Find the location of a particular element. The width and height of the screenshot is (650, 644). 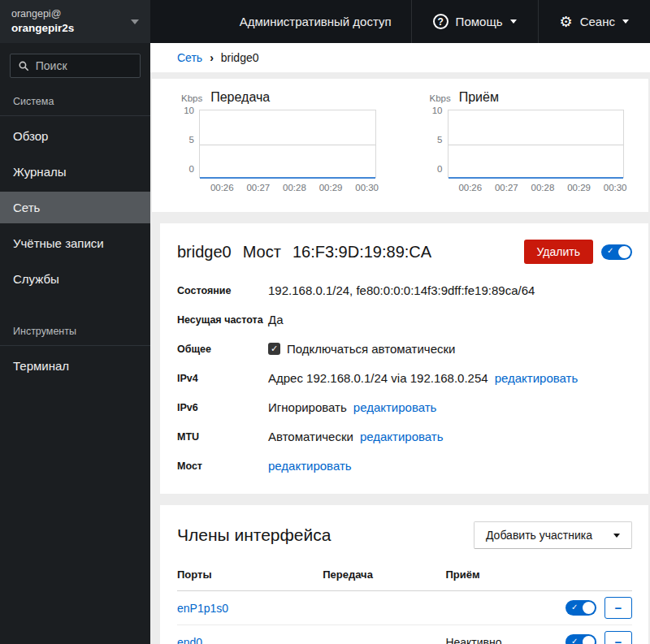

sidebar-item-network: Сеть is located at coordinates (75, 208).